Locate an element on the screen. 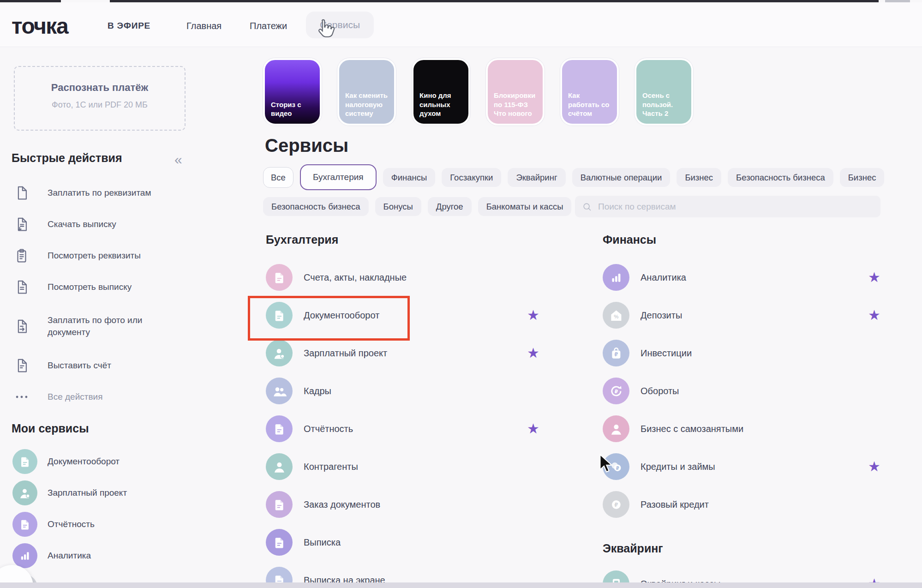  service-item: Бизнес с самозанятыми is located at coordinates (750, 429).